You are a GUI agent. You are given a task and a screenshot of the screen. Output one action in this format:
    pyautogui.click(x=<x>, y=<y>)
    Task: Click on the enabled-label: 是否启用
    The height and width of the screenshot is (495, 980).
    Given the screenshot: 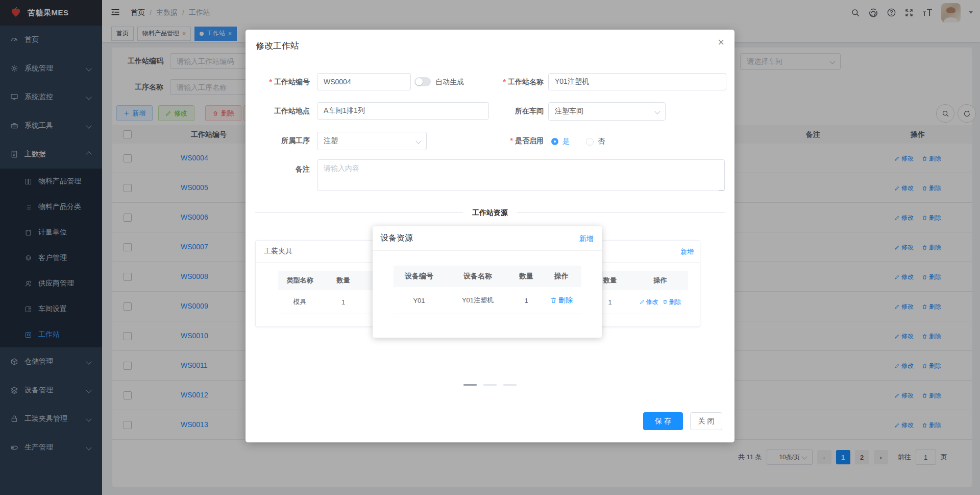 What is the action you would take?
    pyautogui.click(x=516, y=140)
    